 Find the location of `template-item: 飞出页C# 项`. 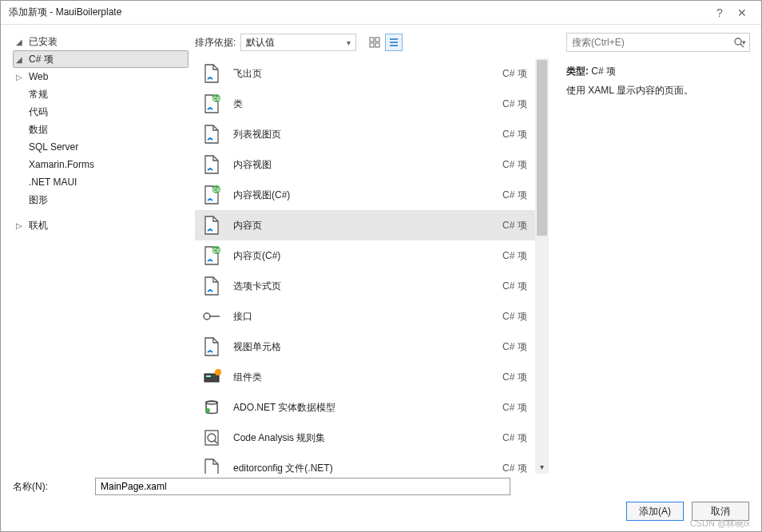

template-item: 飞出页C# 项 is located at coordinates (372, 73).